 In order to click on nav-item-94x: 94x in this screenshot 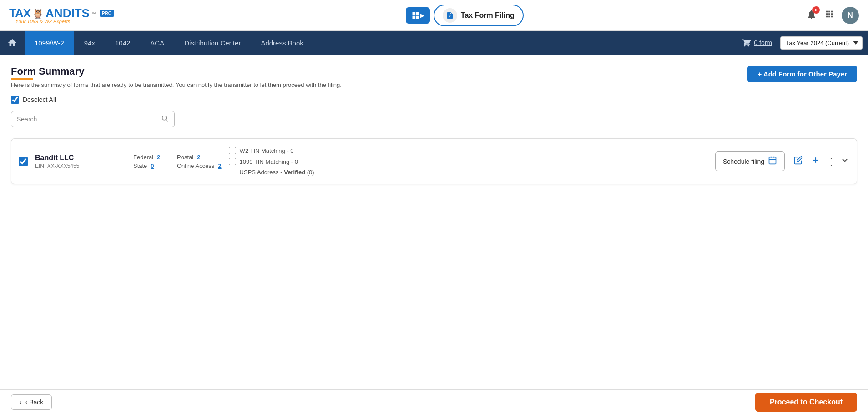, I will do `click(90, 43)`.